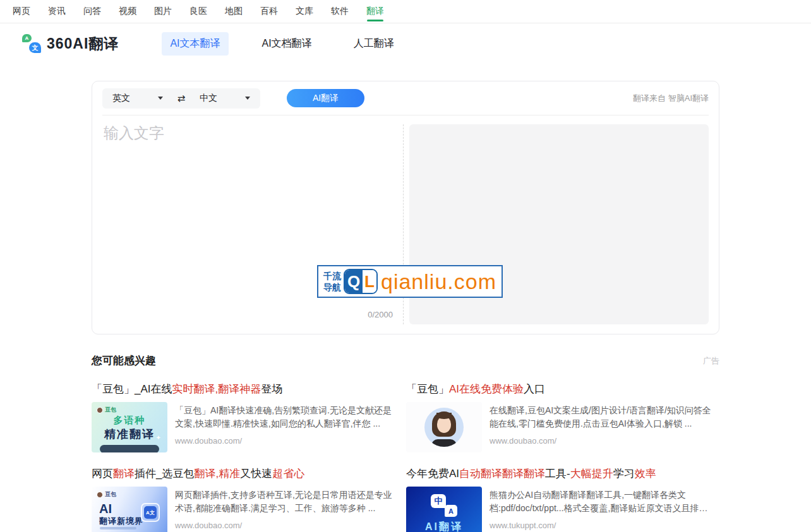  I want to click on target-language-label: 中文, so click(208, 98).